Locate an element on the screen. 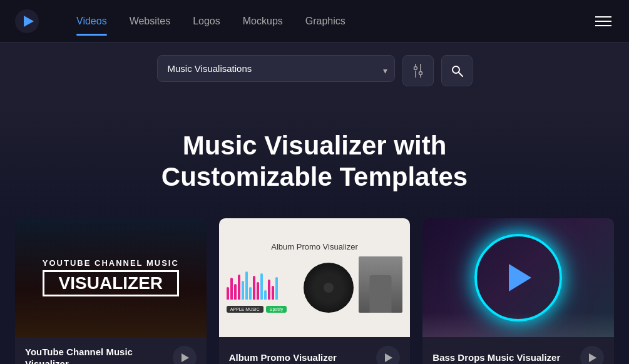 This screenshot has width=629, height=364. hamburger-menu is located at coordinates (603, 21).